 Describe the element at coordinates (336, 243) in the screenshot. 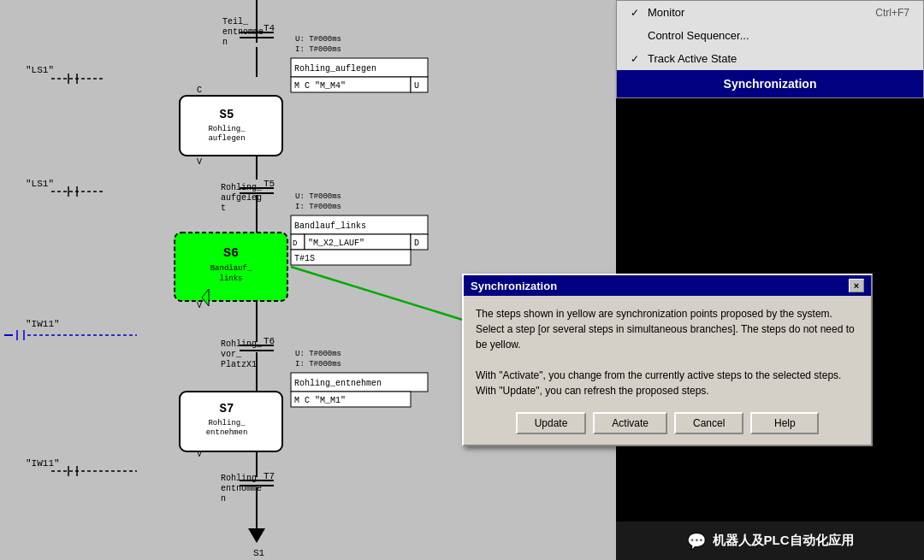

I see `svg-text: "M_X2_LAUF"` at that location.